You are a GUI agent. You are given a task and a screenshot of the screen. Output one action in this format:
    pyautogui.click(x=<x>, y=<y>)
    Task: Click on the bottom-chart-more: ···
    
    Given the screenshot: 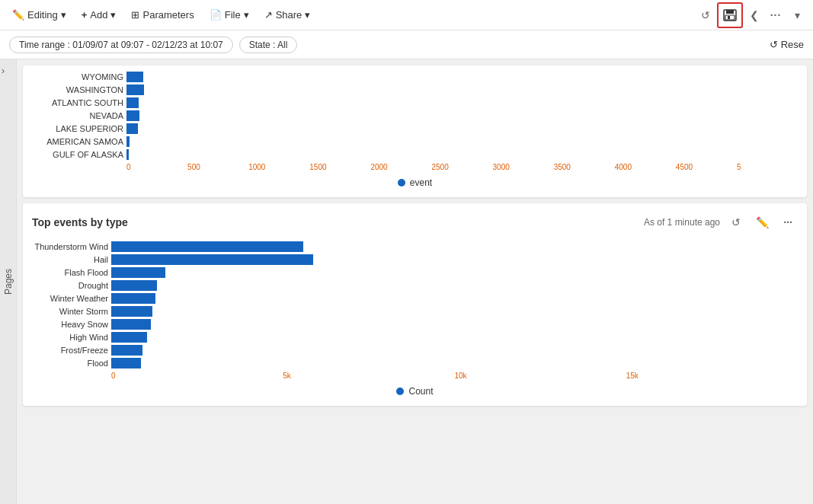 What is the action you would take?
    pyautogui.click(x=788, y=222)
    